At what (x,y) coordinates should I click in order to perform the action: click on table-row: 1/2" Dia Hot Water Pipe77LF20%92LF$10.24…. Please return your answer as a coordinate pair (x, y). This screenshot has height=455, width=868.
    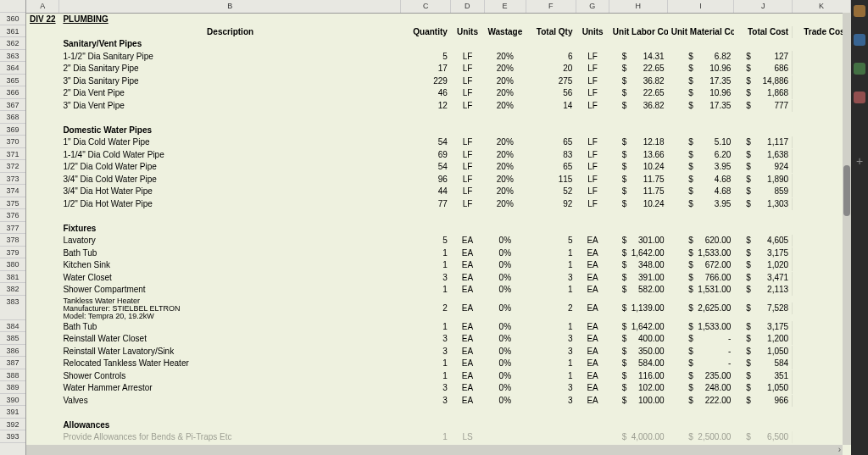
    Looking at the image, I should click on (439, 205).